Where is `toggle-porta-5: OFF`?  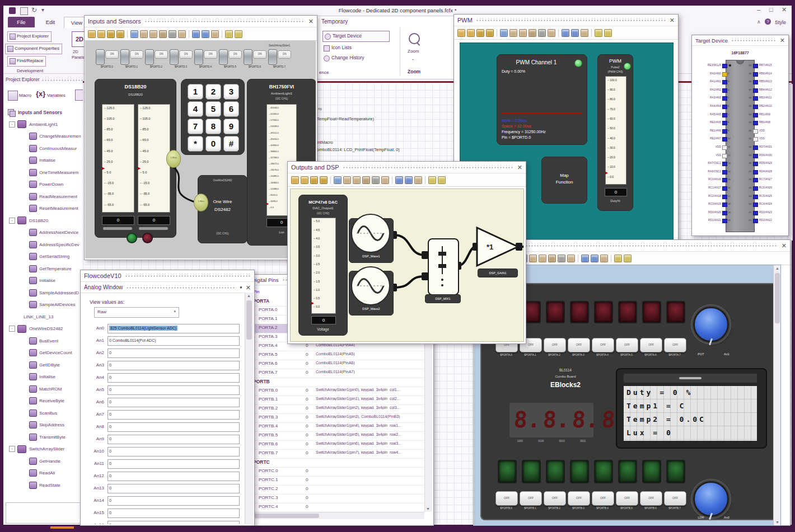
toggle-porta-5: OFF is located at coordinates (627, 345).